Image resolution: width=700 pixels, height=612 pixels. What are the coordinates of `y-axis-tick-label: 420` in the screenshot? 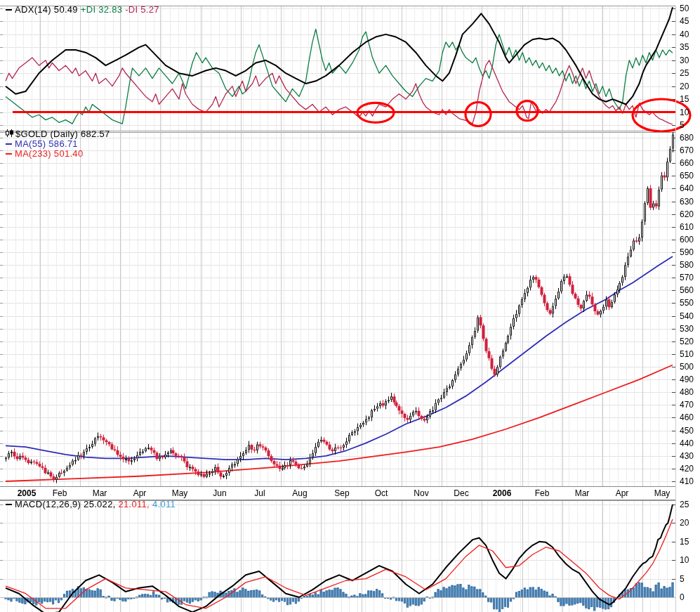 It's located at (687, 469).